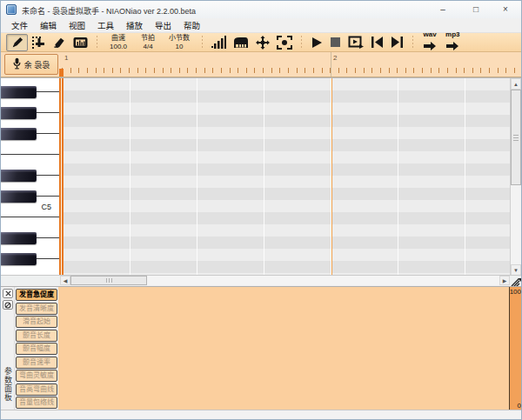 The height and width of the screenshot is (420, 522). Describe the element at coordinates (284, 43) in the screenshot. I see `selection-brackets-icon` at that location.